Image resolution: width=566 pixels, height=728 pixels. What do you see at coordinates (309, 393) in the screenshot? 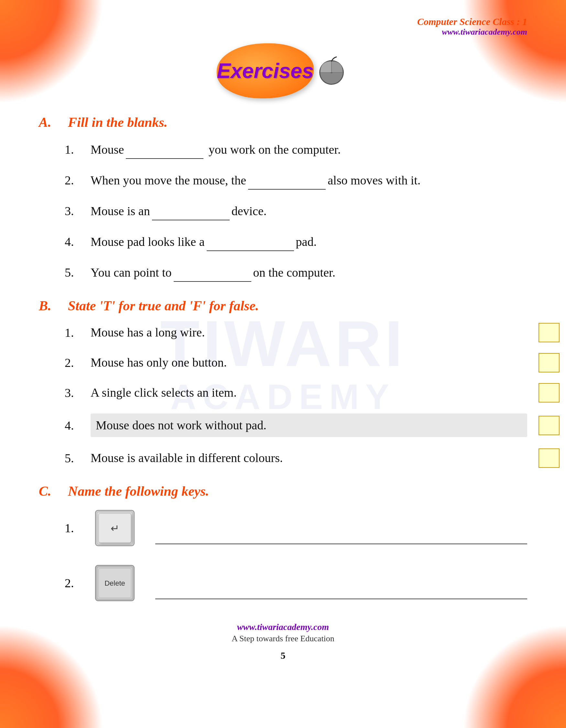
I see `q-text-b3: A single click selects an item.` at bounding box center [309, 393].